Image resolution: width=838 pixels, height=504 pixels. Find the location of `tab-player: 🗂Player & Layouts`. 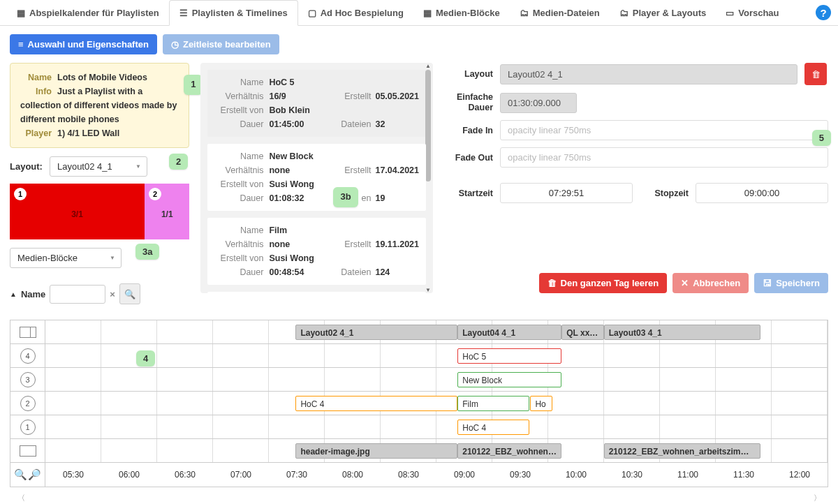

tab-player: 🗂Player & Layouts is located at coordinates (663, 13).